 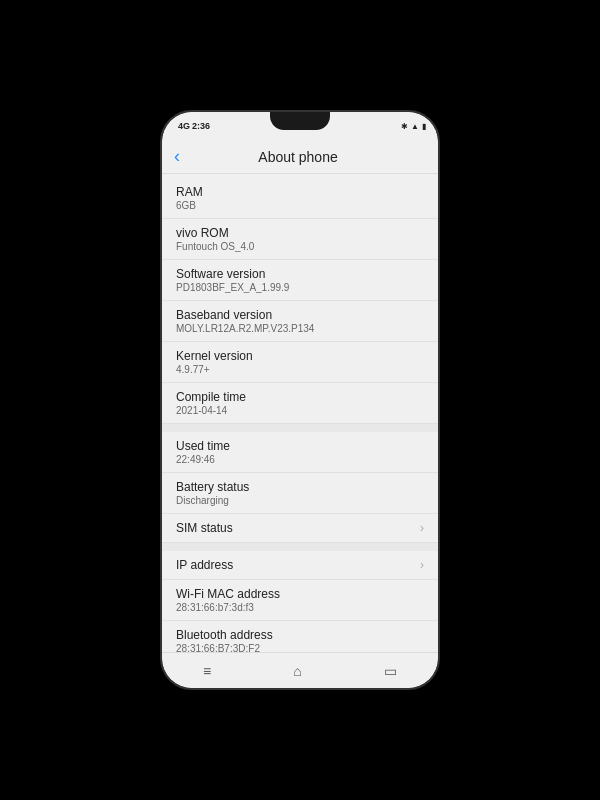 I want to click on home-nav-icon: ⌂, so click(x=297, y=671).